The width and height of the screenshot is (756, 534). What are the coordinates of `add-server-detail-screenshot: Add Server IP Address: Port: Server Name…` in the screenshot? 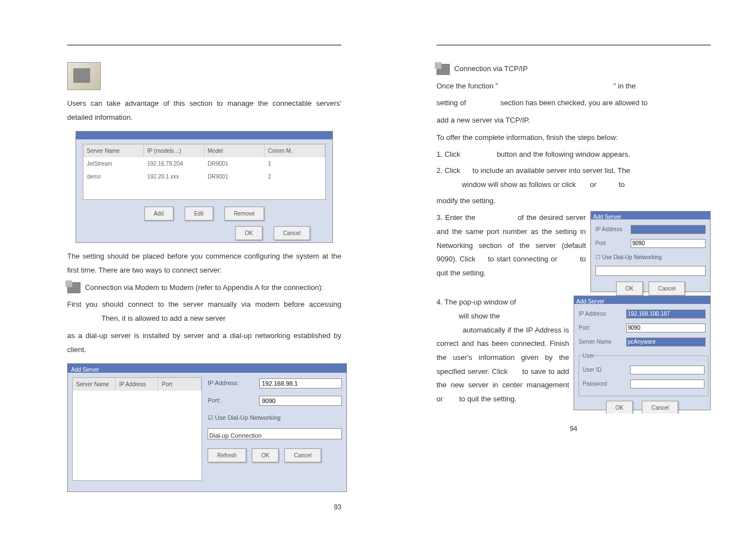 It's located at (642, 353).